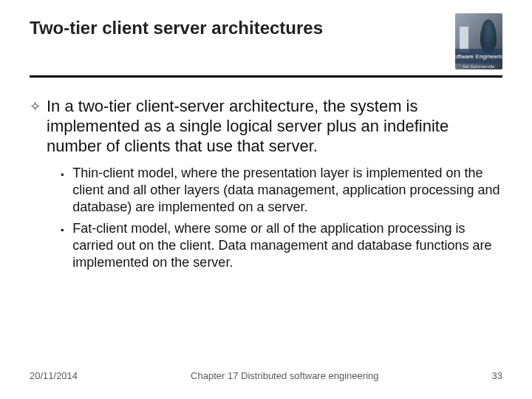 The width and height of the screenshot is (532, 399). What do you see at coordinates (479, 41) in the screenshot?
I see `logo-image: Software Engineering Ian Sommerville` at bounding box center [479, 41].